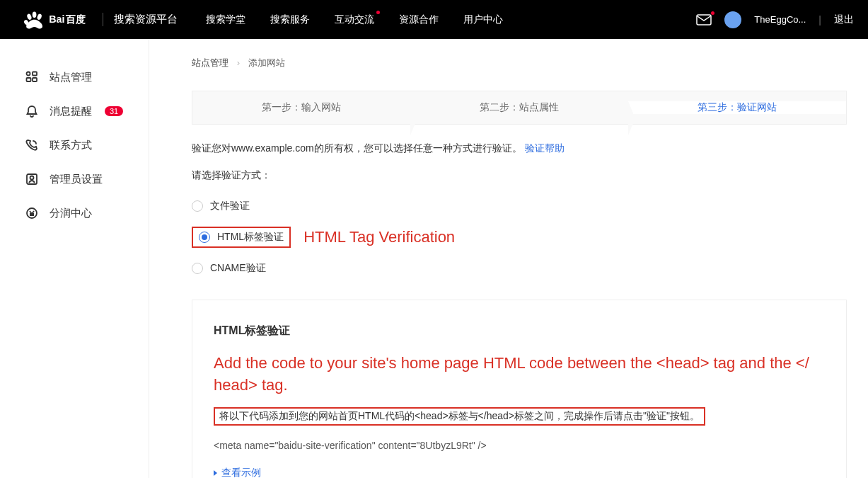 The width and height of the screenshot is (868, 478). What do you see at coordinates (519, 108) in the screenshot?
I see `step-2: 第二步：站点属性` at bounding box center [519, 108].